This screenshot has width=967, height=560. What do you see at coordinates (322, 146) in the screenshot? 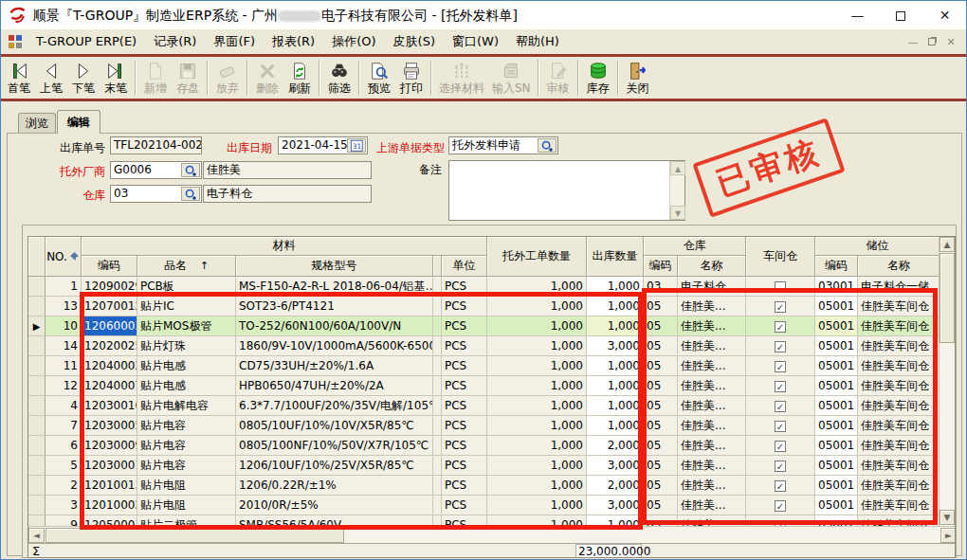
I see `issue-date-field: 2021-04-15 31` at bounding box center [322, 146].